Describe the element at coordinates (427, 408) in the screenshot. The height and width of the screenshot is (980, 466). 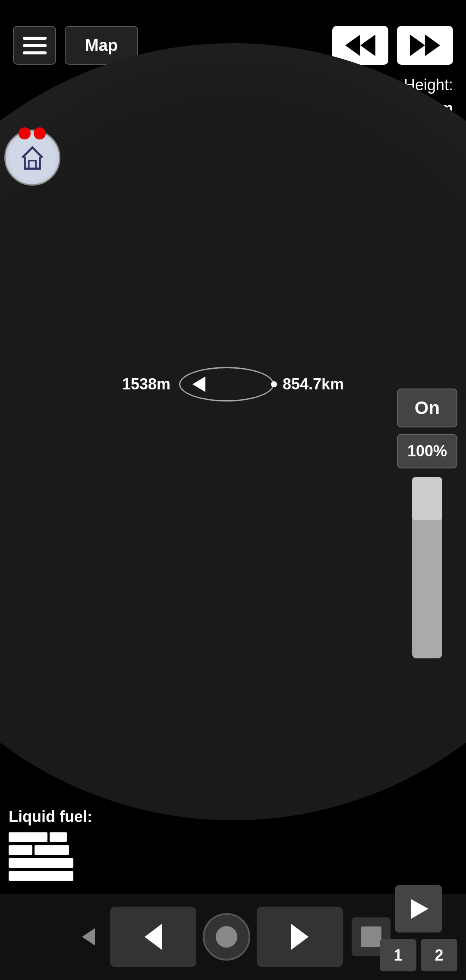
I see `on-button-label: On` at that location.